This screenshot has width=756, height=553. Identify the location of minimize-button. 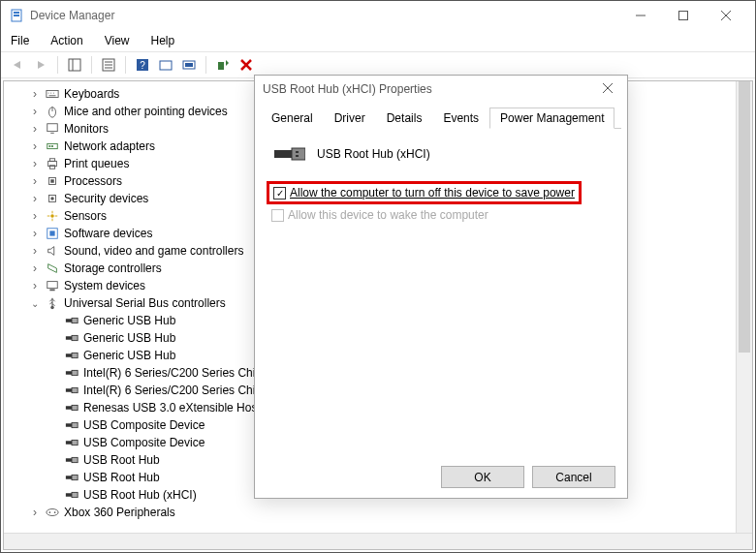
(641, 15).